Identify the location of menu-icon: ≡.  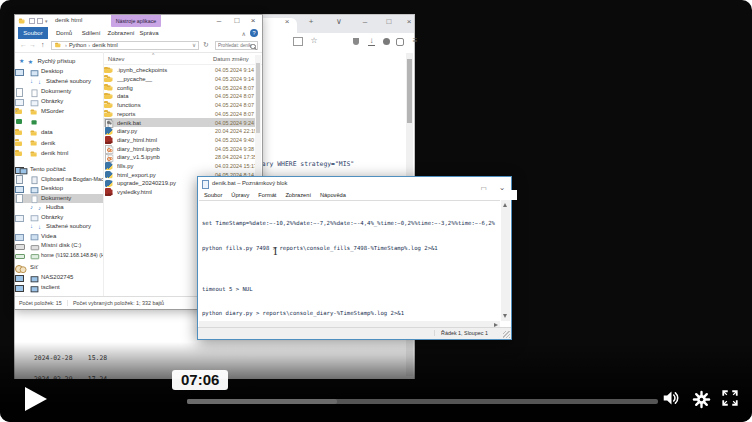
(415, 40).